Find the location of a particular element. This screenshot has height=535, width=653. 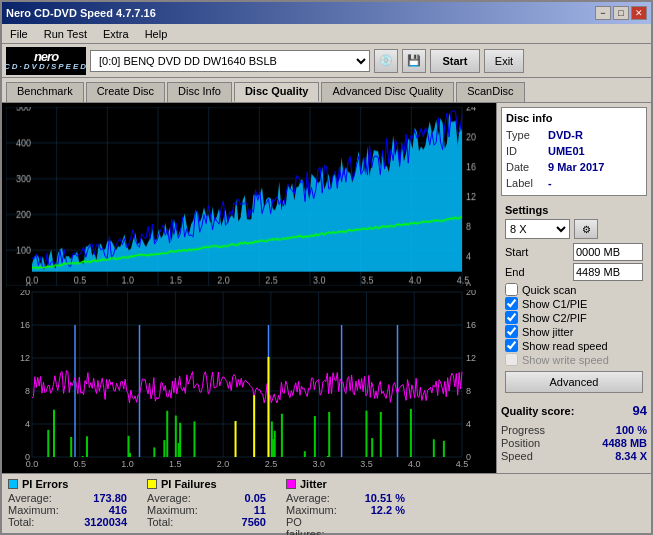

stats-bar: PI Errors Average: 173.80 Maximum: 416 T… is located at coordinates (326, 503).